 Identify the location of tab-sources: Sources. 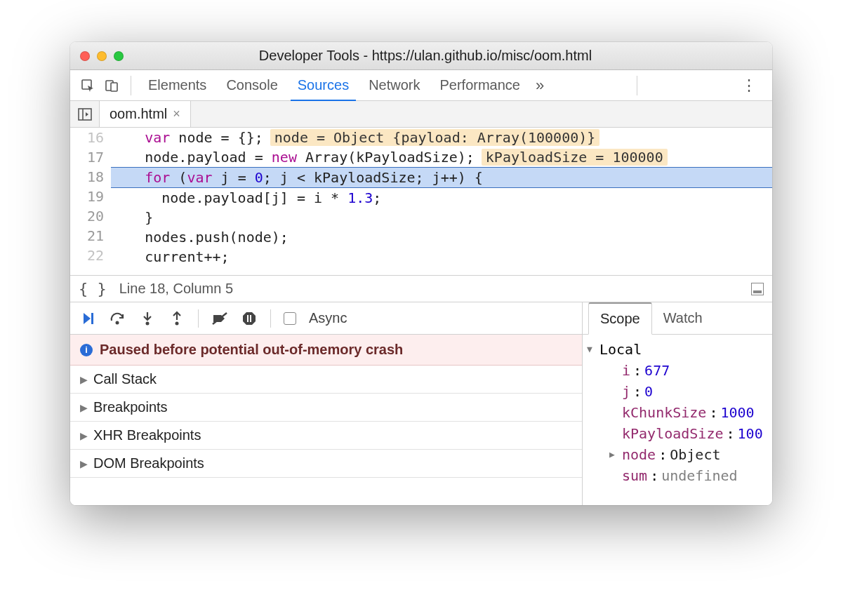
(323, 87).